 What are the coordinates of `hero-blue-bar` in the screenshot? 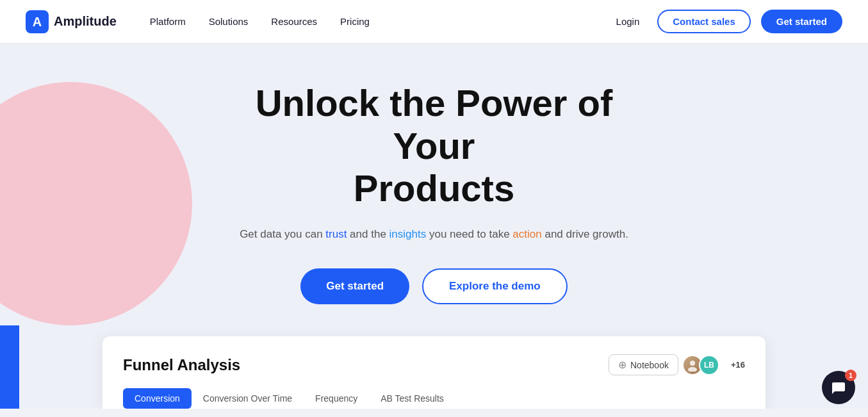 It's located at (10, 367).